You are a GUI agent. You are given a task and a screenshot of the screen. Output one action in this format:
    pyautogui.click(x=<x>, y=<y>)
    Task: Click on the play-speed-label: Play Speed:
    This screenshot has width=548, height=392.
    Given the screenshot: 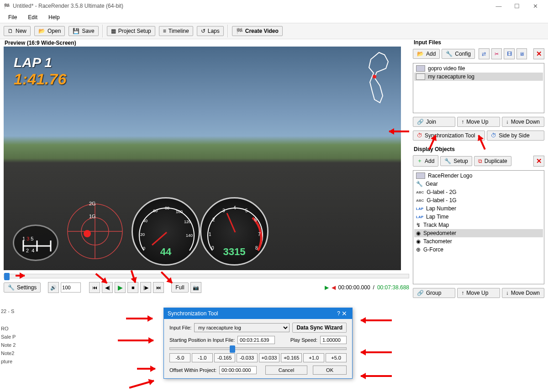 What is the action you would take?
    pyautogui.click(x=304, y=340)
    